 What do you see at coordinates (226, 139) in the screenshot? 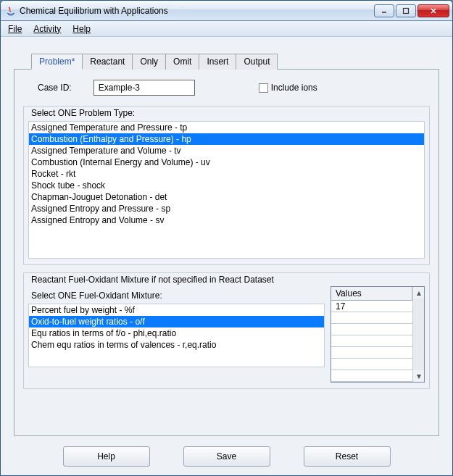
I see `problem-type-item: Combustion (Enthalpy and Pressure) - hp` at bounding box center [226, 139].